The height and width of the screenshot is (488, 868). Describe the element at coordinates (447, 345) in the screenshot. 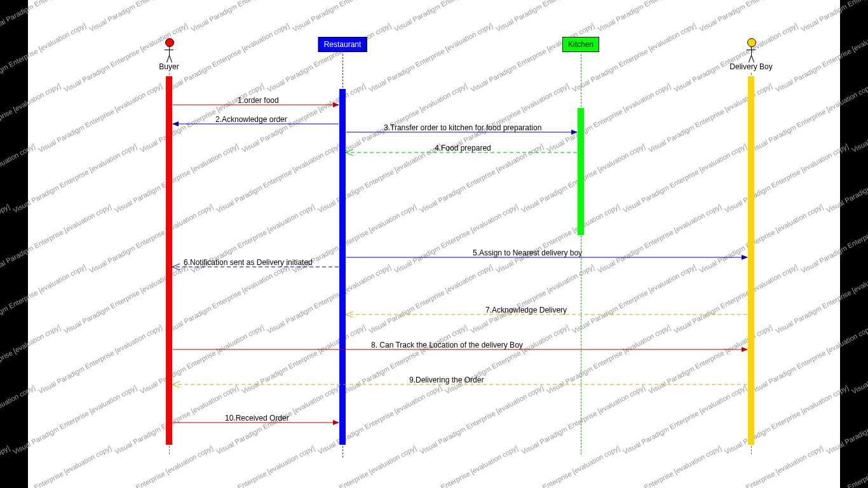

I see `msg-8-label: 8. Can Track the Location of the deliver…` at that location.